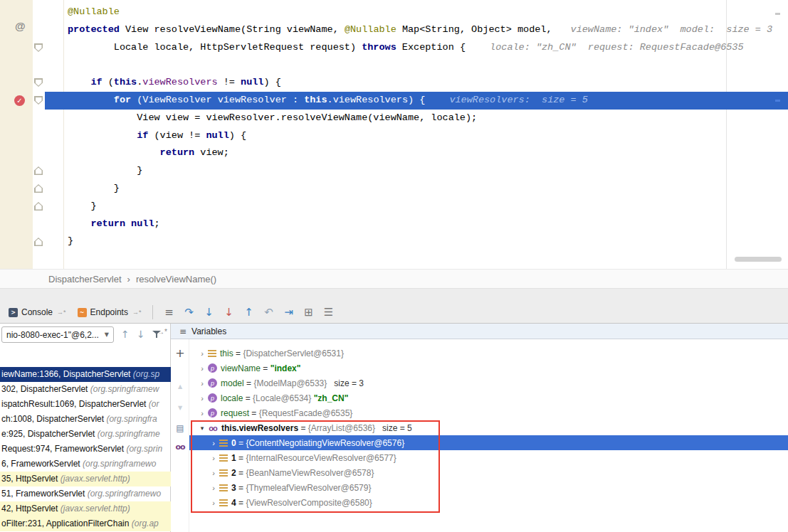 The height and width of the screenshot is (532, 788). Describe the element at coordinates (58, 334) in the screenshot. I see `thread-selector: nio-8080-exec-1"@6,2... ▼` at that location.